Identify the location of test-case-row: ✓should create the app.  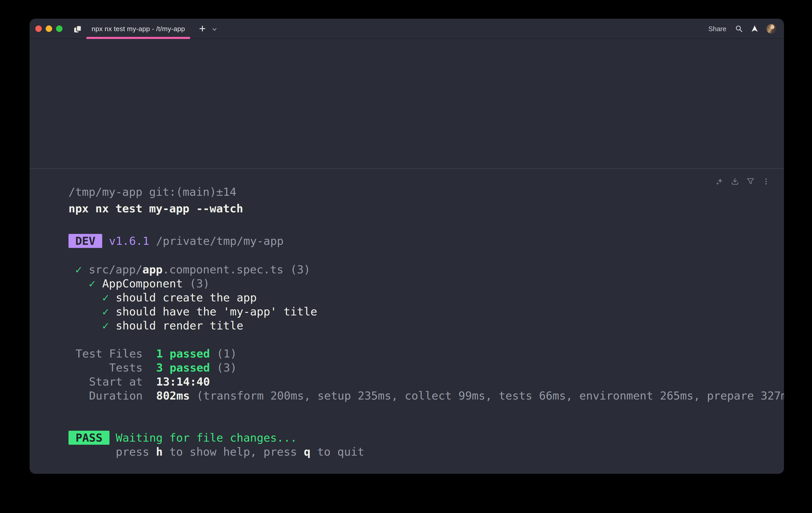
(193, 298).